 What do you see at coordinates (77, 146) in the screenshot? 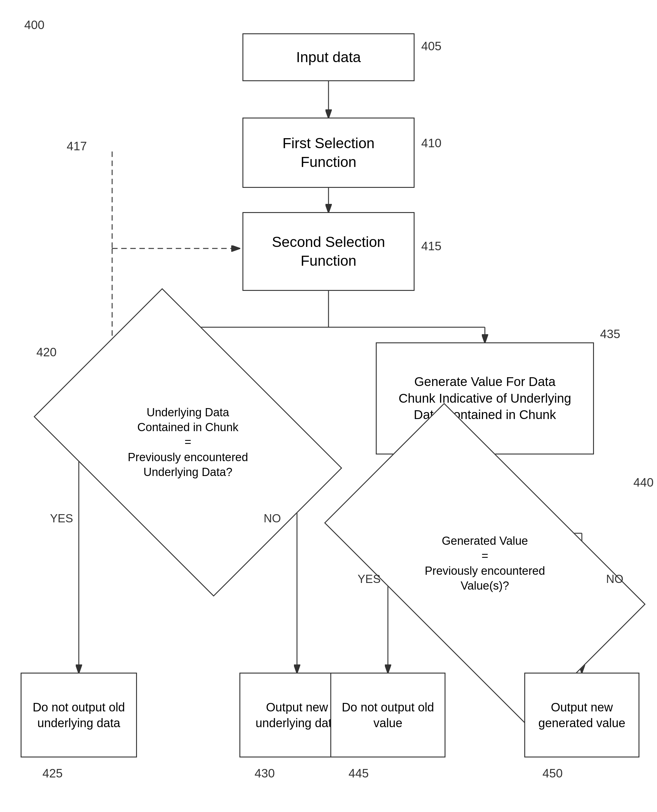
I see `ref-417: 417` at bounding box center [77, 146].